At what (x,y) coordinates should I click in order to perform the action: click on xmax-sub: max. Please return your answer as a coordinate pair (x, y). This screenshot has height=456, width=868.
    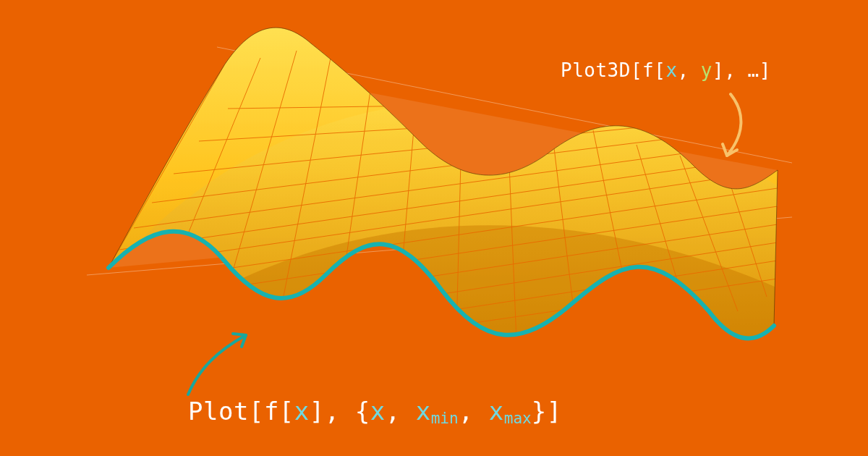
    Looking at the image, I should click on (518, 418).